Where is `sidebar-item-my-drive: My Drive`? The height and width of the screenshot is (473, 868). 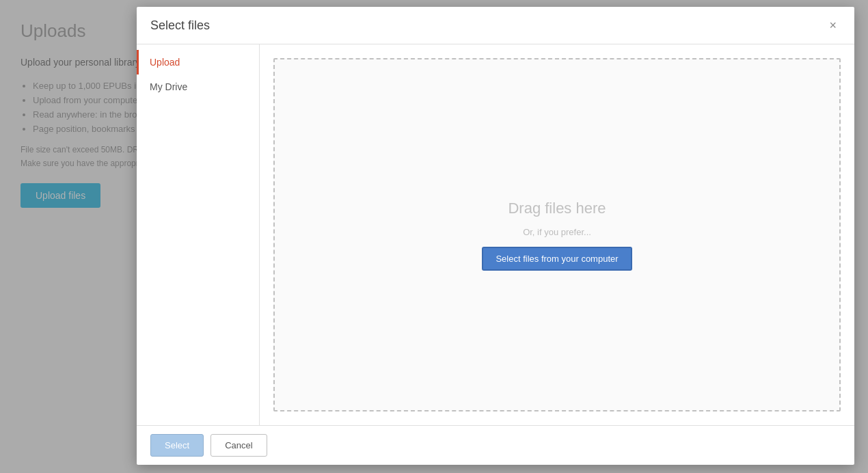
sidebar-item-my-drive: My Drive is located at coordinates (198, 87).